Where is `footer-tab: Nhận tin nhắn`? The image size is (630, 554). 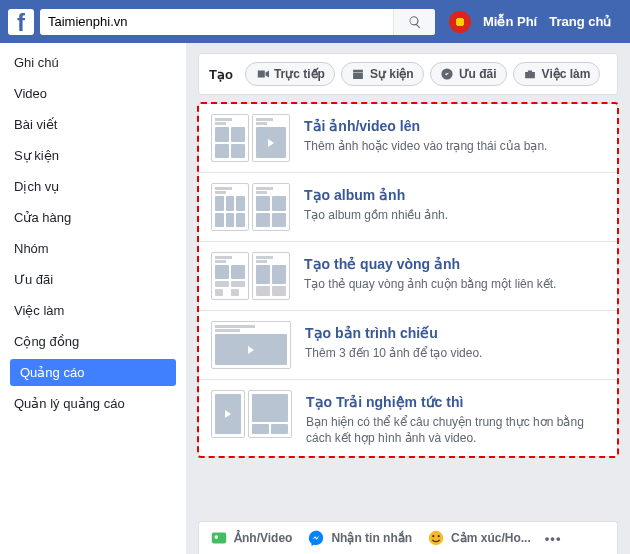 footer-tab: Nhận tin nhắn is located at coordinates (359, 538).